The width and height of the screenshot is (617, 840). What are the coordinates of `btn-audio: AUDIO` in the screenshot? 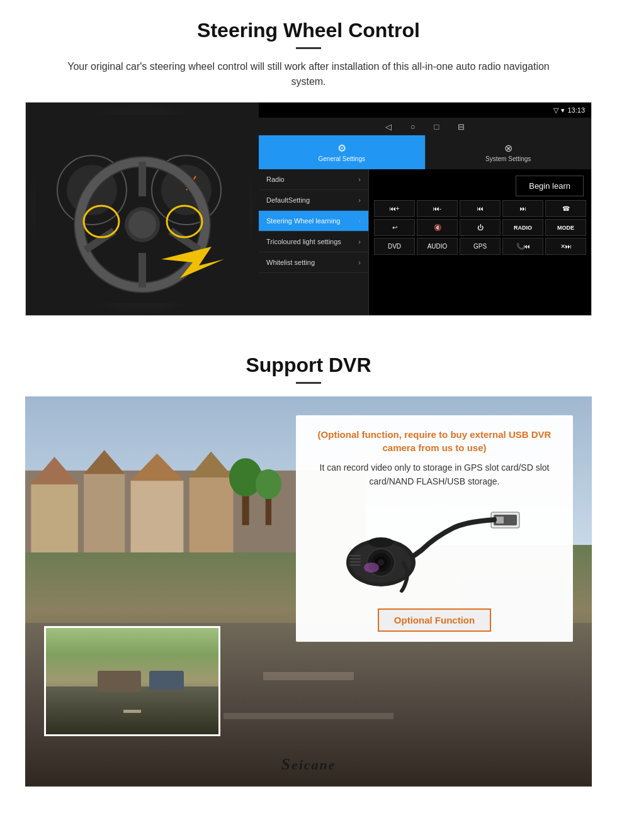 It's located at (437, 247).